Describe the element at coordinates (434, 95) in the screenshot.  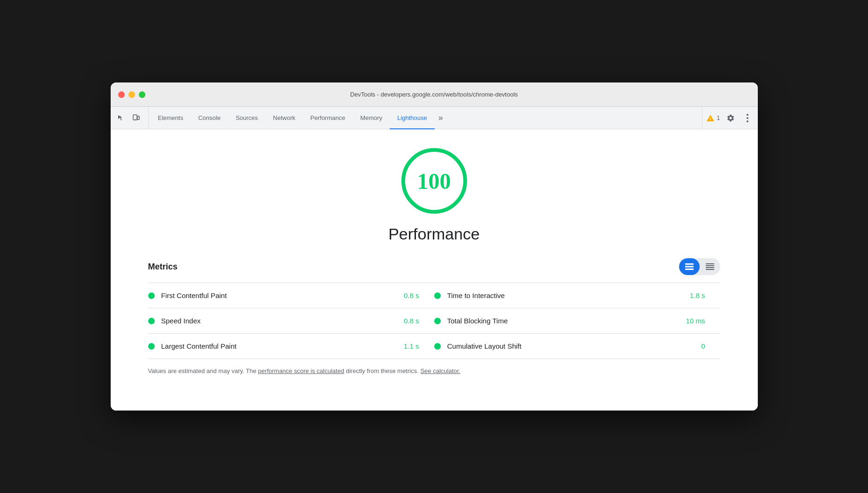
I see `window-title: DevTools - developers.google.com/web/too…` at that location.